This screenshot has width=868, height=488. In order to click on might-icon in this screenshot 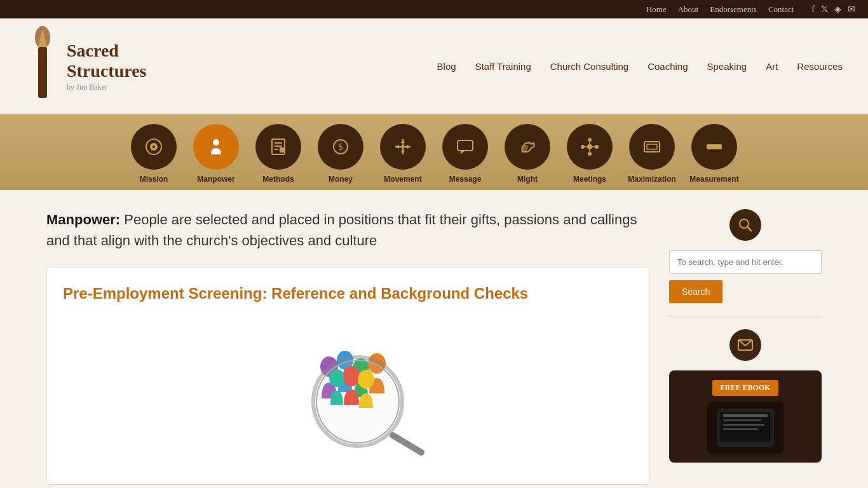, I will do `click(527, 147)`.